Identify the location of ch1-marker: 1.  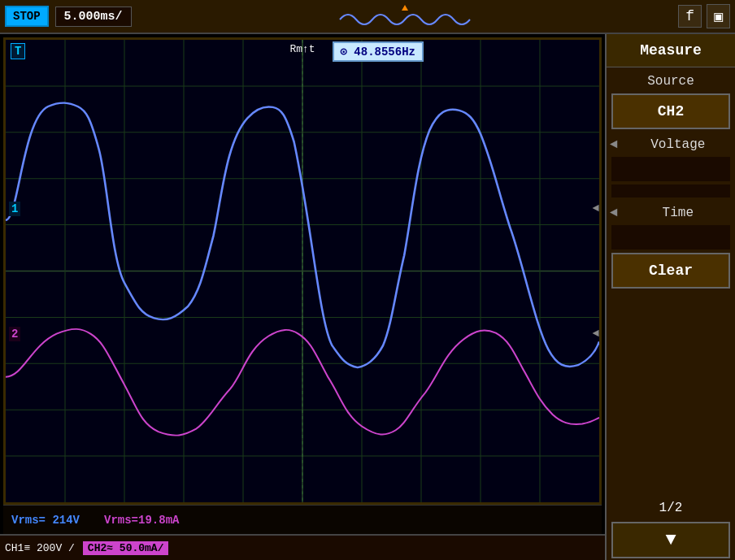
(15, 209).